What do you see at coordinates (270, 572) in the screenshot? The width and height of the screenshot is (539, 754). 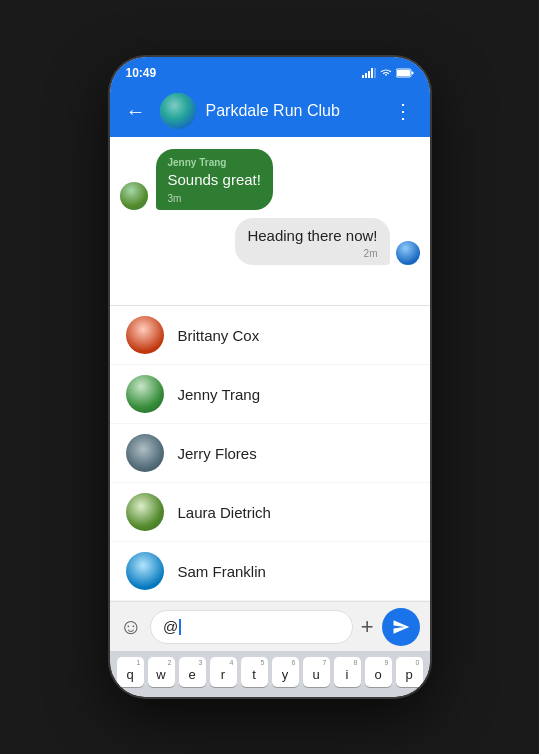 I see `mention-item: Sam Franklin` at bounding box center [270, 572].